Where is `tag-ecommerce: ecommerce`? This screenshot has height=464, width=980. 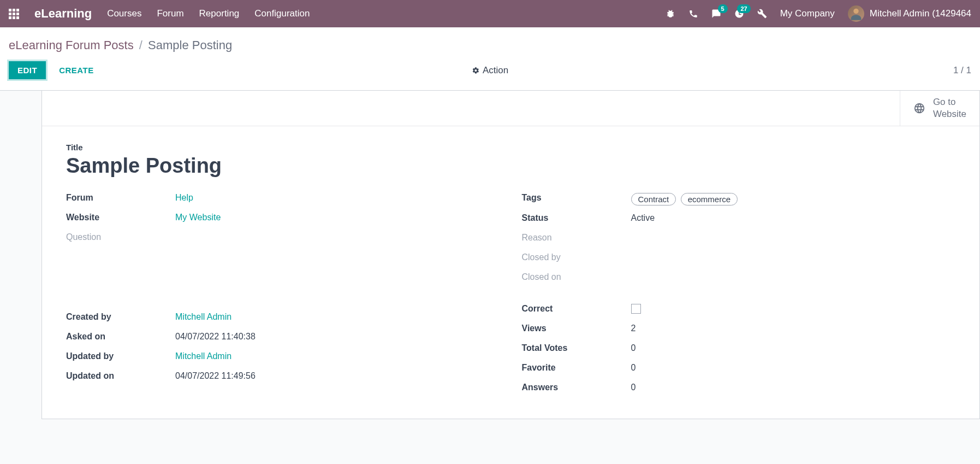 tag-ecommerce: ecommerce is located at coordinates (709, 199).